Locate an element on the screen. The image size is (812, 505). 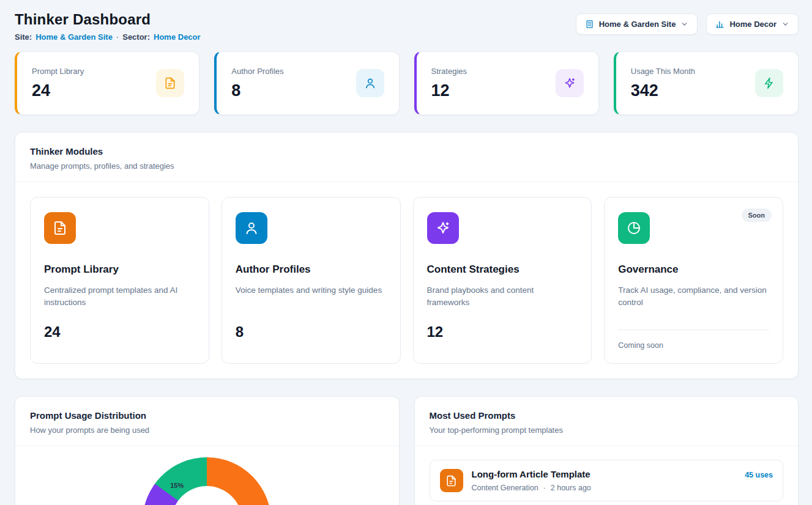
header-titles: Thinker Dashboard Site: Home & Garden Si… is located at coordinates (108, 26).